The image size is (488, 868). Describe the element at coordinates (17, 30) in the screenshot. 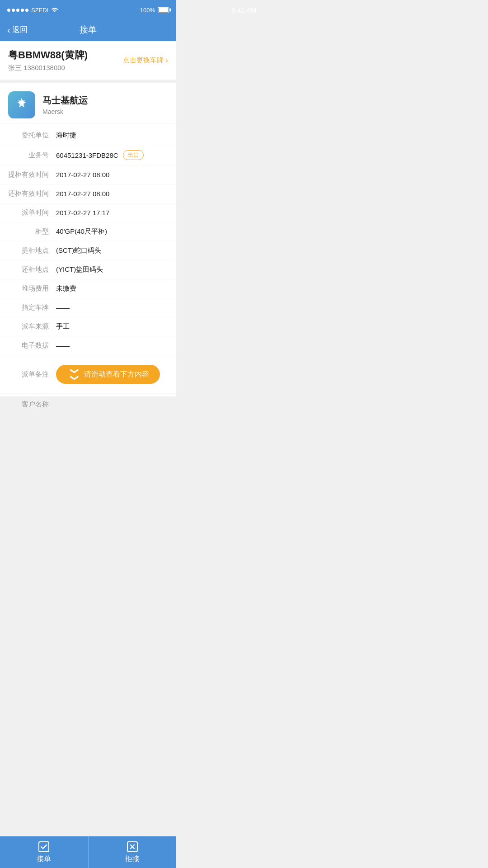

I see `back-button: ‹ 返回` at that location.